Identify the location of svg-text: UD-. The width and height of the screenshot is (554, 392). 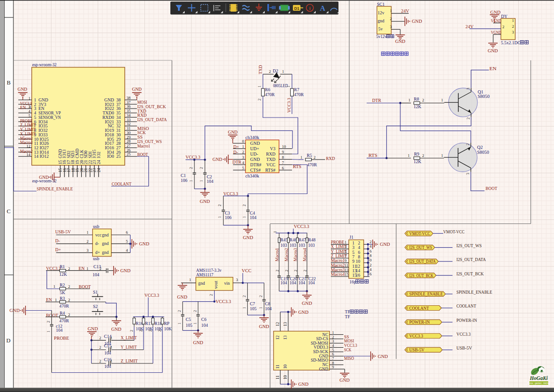
(254, 154).